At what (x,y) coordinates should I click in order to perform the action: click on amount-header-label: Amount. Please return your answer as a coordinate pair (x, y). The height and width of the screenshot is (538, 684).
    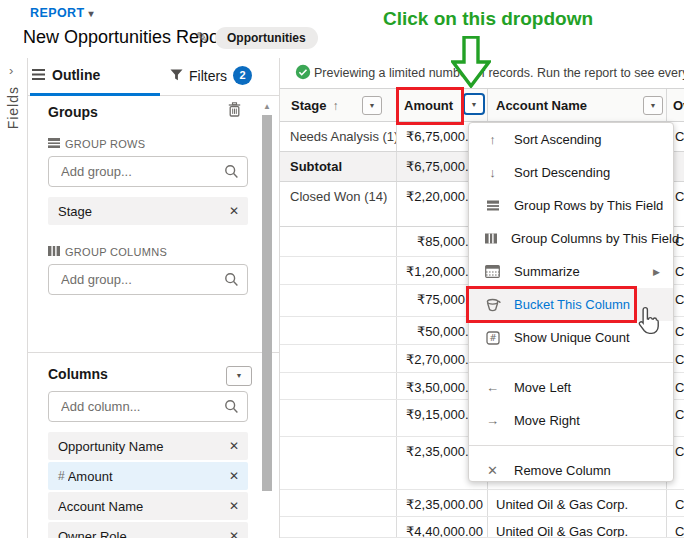
    Looking at the image, I should click on (428, 106).